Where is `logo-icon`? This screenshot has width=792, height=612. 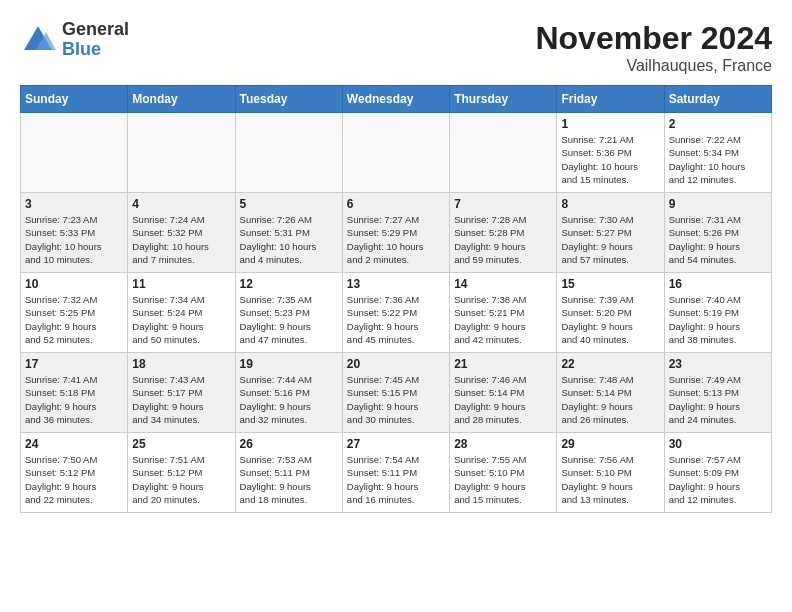 logo-icon is located at coordinates (38, 40).